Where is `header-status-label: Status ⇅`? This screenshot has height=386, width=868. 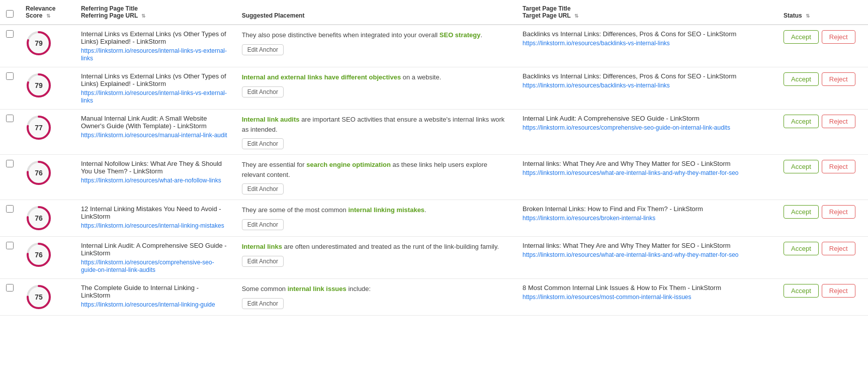 header-status-label: Status ⇅ is located at coordinates (797, 16).